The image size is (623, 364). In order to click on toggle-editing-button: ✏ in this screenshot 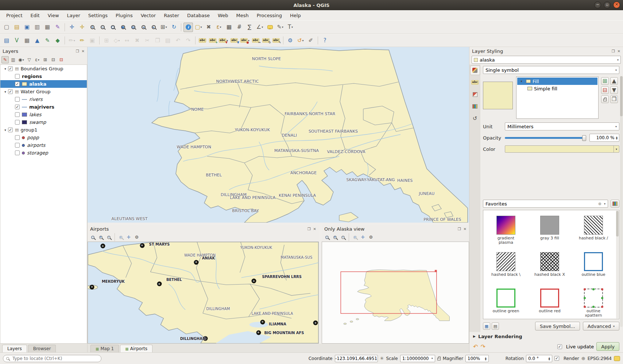, I will do `click(82, 40)`.